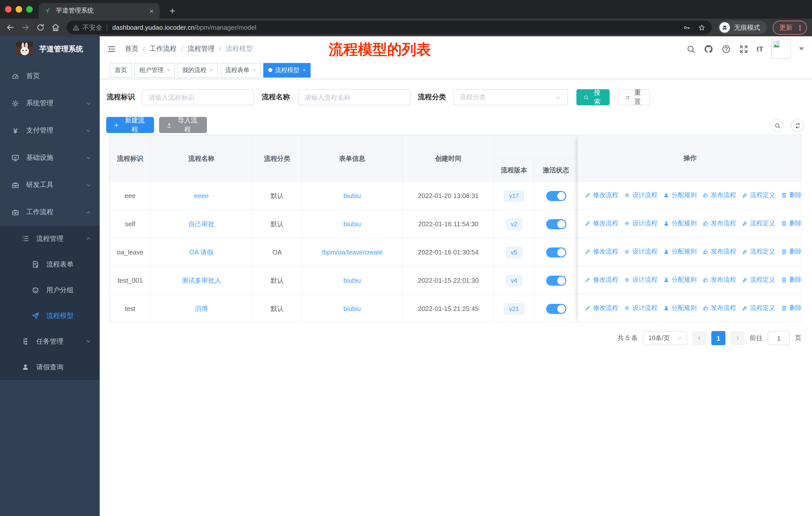 The height and width of the screenshot is (516, 812). I want to click on sidebar-logo: 芋道管理系统, so click(50, 49).